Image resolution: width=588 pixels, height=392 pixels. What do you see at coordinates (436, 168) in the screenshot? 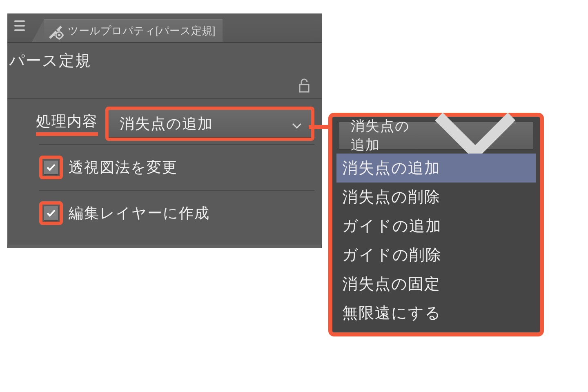
I see `dropdown-option: 消失点の追加` at bounding box center [436, 168].